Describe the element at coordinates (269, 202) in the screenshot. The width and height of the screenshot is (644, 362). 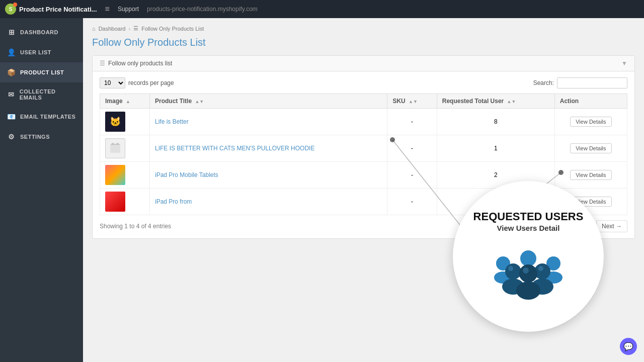
I see `cell-product-title-4: iPad Pro from` at that location.